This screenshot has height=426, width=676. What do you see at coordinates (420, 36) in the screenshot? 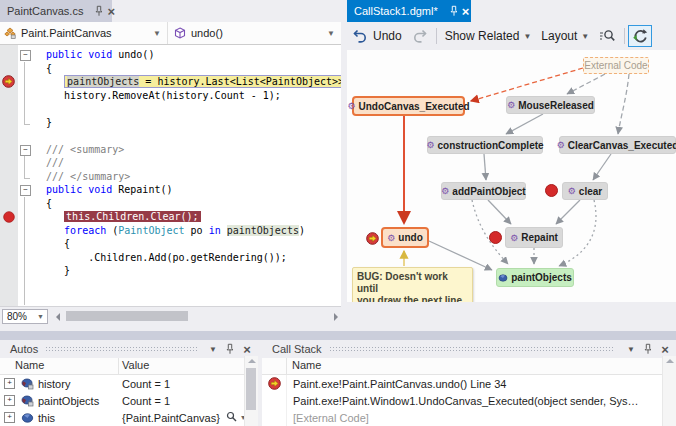
I see `redo-button` at bounding box center [420, 36].